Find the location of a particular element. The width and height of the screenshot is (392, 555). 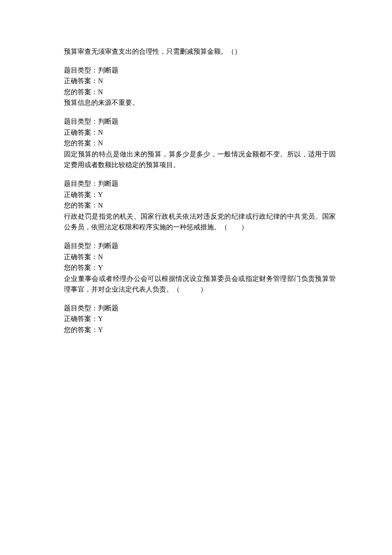

answer-block: 题目类型：判断题 正确答案：N 您的答案：N 预算信息的来源不重要。 is located at coordinates (200, 87).